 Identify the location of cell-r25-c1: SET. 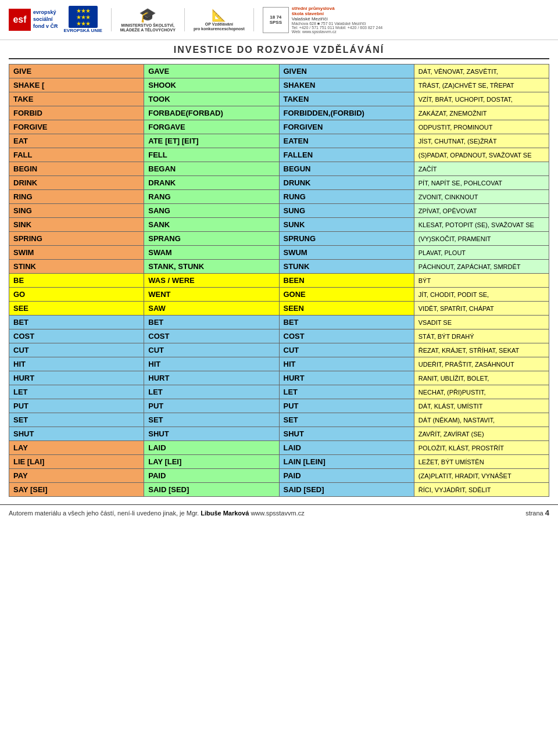
(77, 420).